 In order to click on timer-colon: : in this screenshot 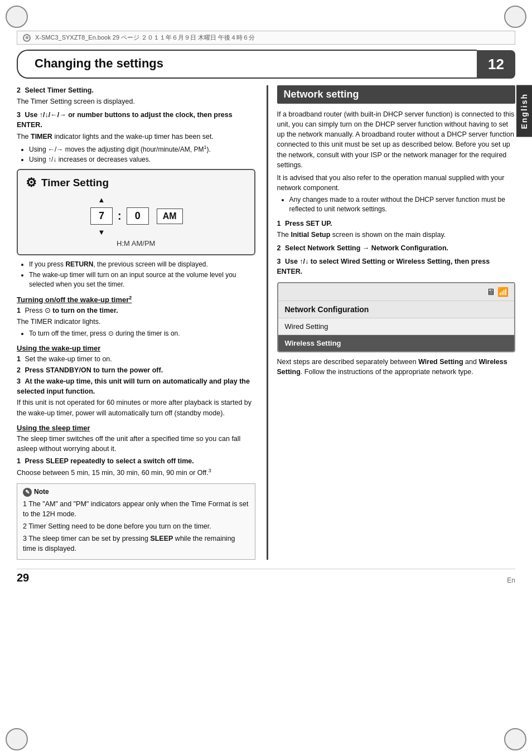, I will do `click(119, 216)`.